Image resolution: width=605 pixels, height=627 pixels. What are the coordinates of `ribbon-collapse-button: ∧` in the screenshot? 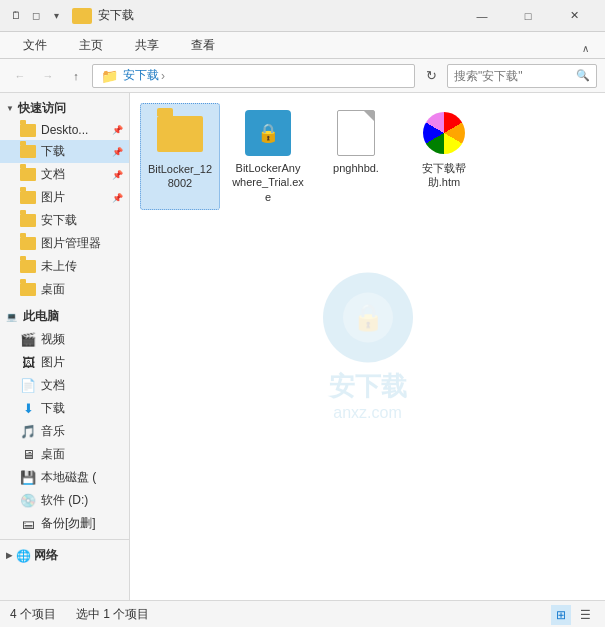 It's located at (586, 48).